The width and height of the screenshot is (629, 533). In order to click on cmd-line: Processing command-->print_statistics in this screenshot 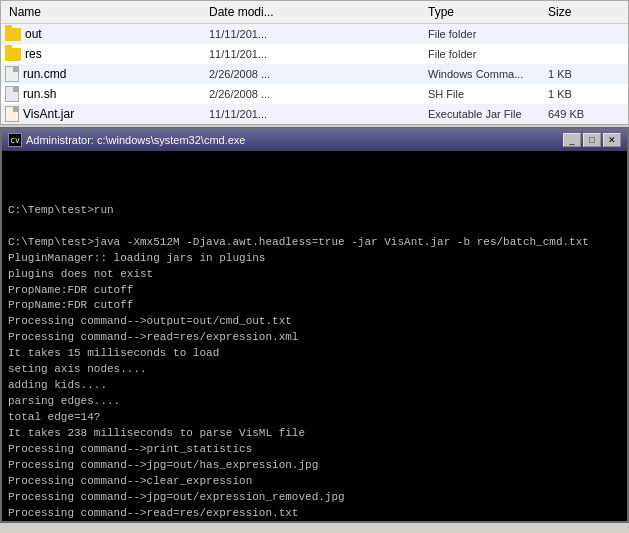, I will do `click(314, 450)`.